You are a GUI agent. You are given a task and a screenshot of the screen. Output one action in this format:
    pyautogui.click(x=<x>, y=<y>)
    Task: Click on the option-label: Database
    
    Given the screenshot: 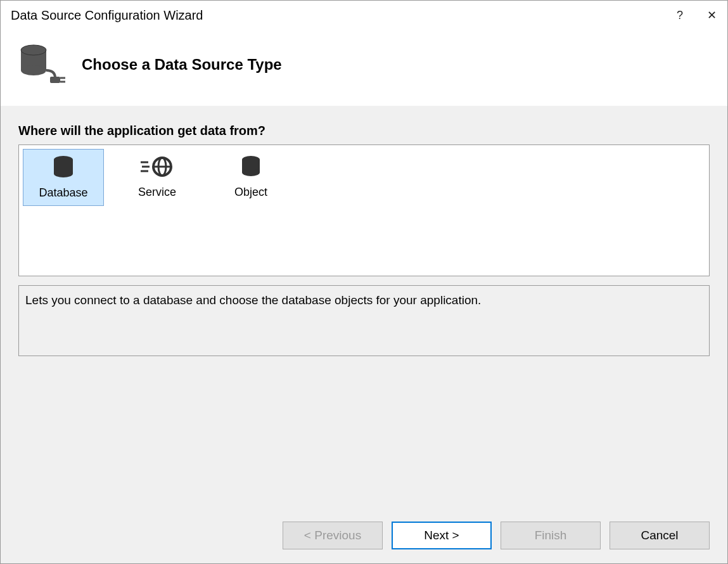 What is the action you would take?
    pyautogui.click(x=63, y=193)
    